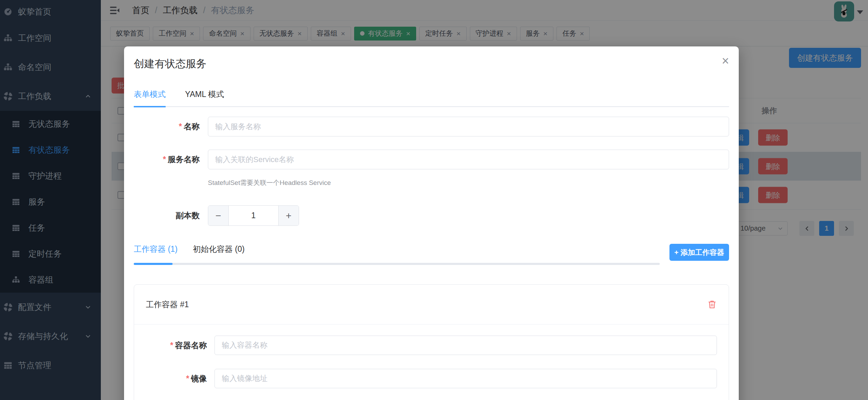 Image resolution: width=868 pixels, height=400 pixels. Describe the element at coordinates (466, 345) in the screenshot. I see `container-name-input` at that location.